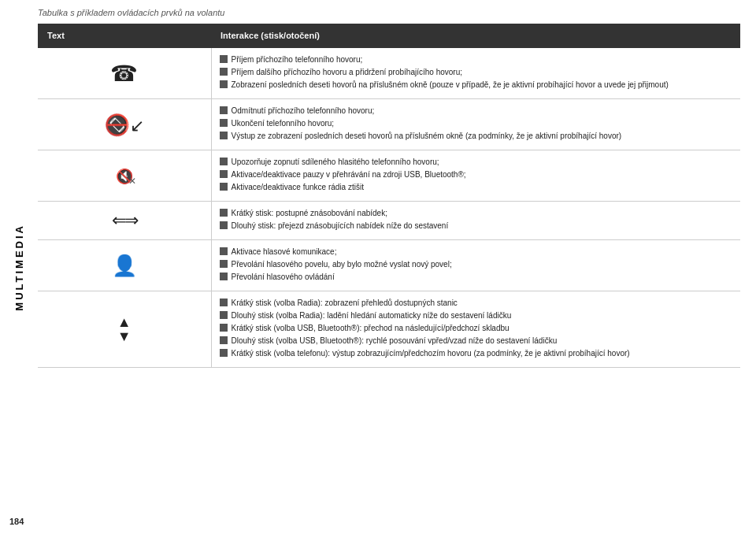 The image size is (756, 534). What do you see at coordinates (476, 277) in the screenshot?
I see `bullet-item: Převolání hlasového ovládání` at bounding box center [476, 277].